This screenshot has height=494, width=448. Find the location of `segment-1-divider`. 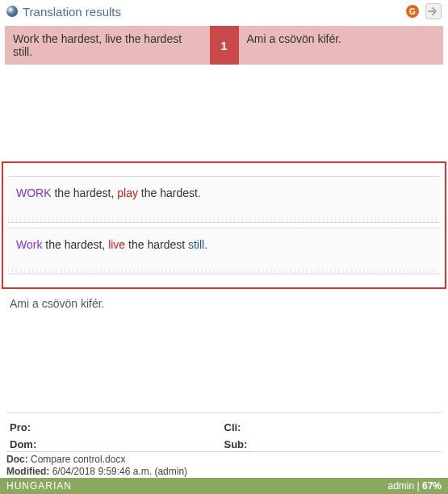

segment-1-divider is located at coordinates (224, 220).